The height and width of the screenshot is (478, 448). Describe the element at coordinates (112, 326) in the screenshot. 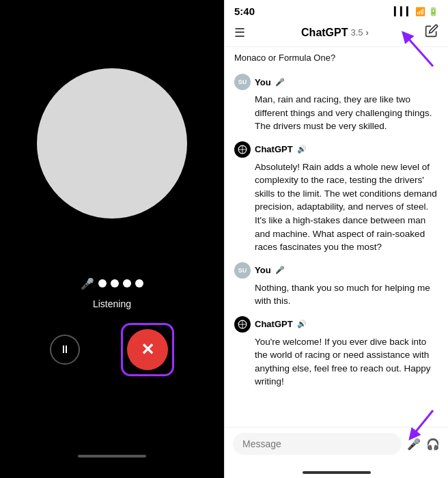

I see `voice-controls: 🎤 Listening ⏸ ✕` at that location.